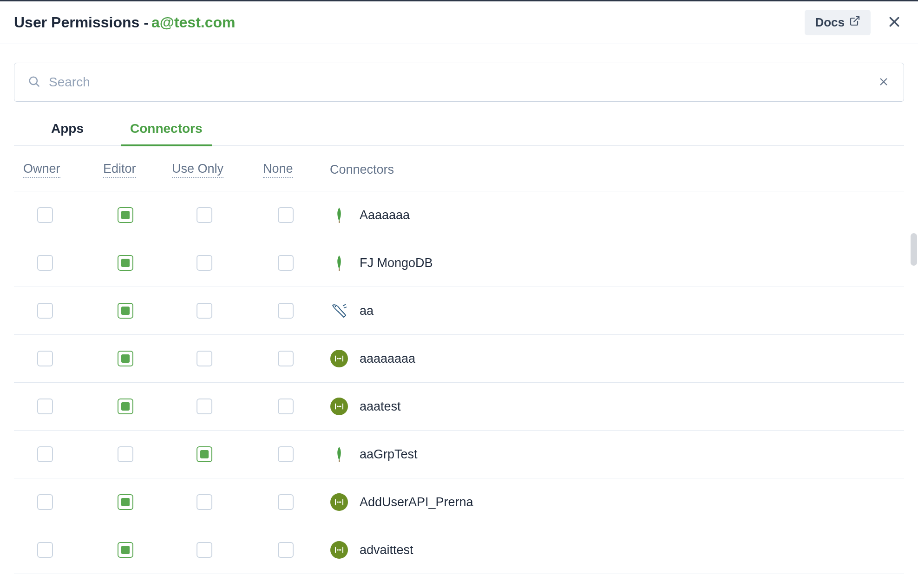 Image resolution: width=918 pixels, height=588 pixels. What do you see at coordinates (459, 311) in the screenshot?
I see `table-row: aa` at bounding box center [459, 311].